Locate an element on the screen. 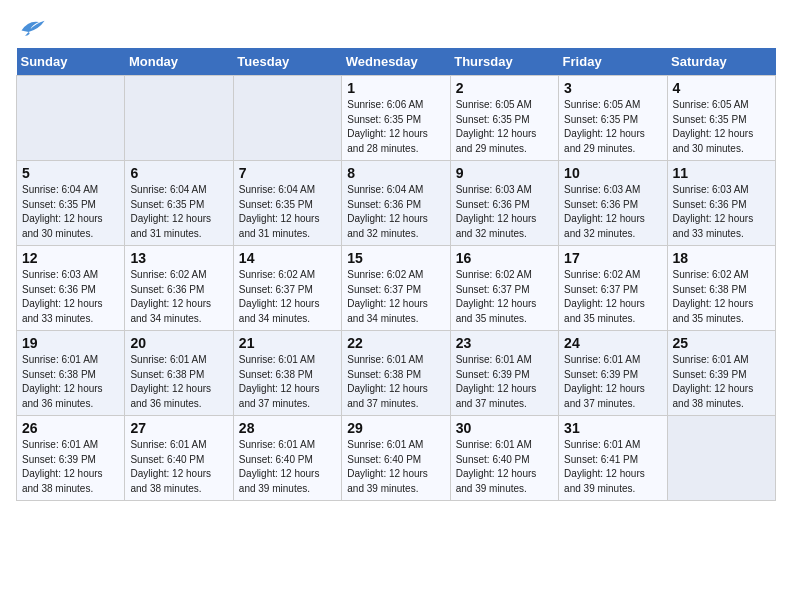 The width and height of the screenshot is (792, 612). day-number: 11 is located at coordinates (722, 173).